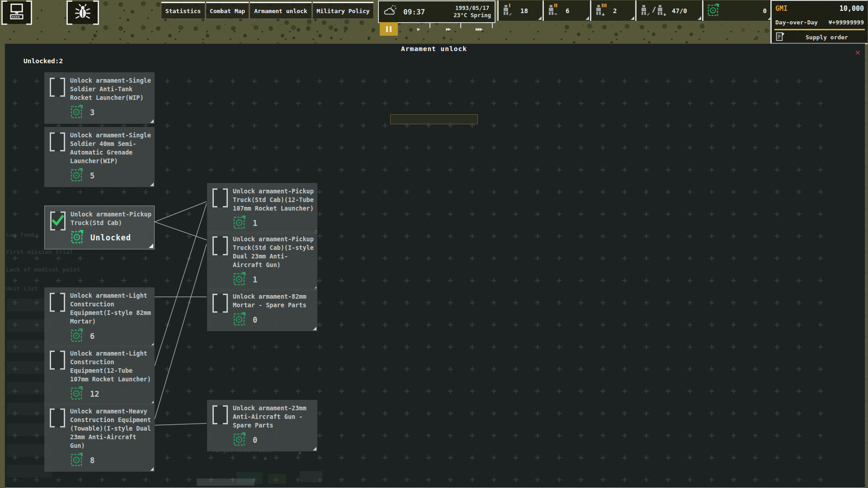 This screenshot has width=868, height=488. I want to click on menu-button-statistics: Statistics, so click(183, 10).